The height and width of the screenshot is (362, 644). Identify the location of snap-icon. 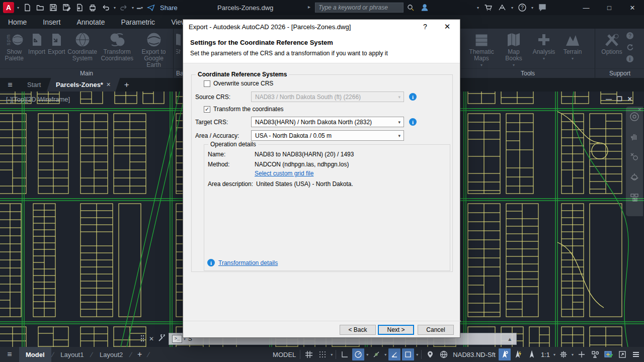
(323, 354).